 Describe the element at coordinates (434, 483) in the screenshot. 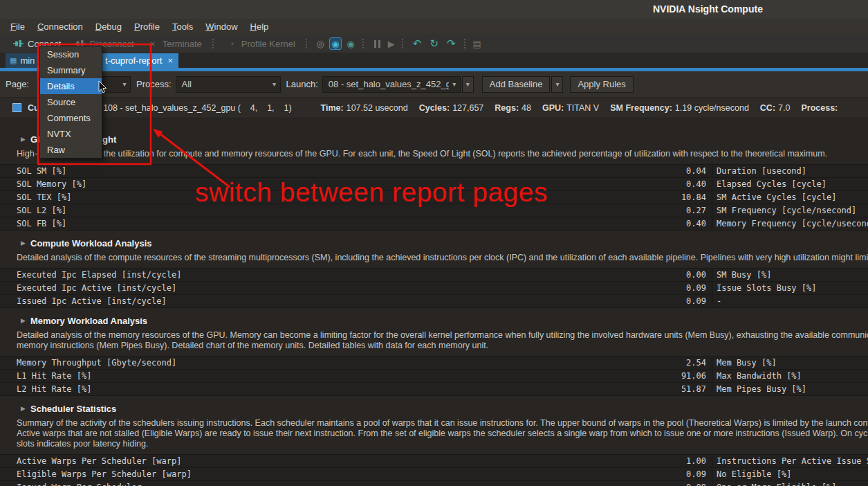

I see `metric-table-row: Issued Warp Per Scheduler0.09One or More…` at that location.